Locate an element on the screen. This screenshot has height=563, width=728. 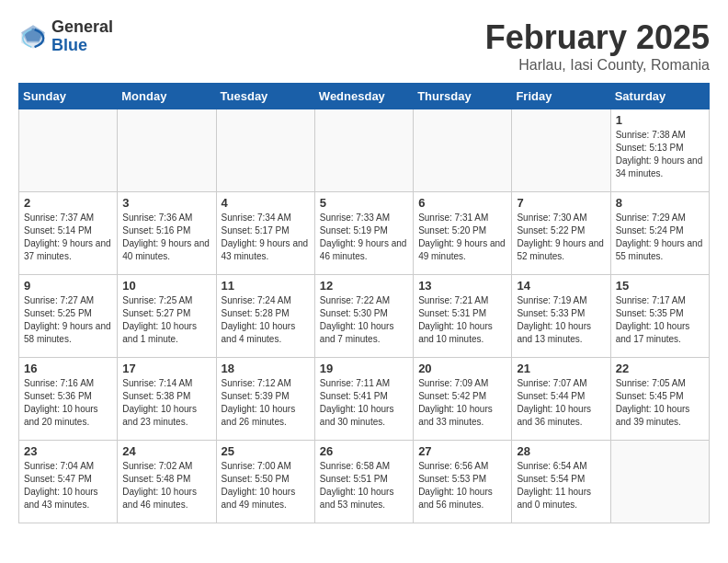
calendar-cell: 1Sunrise: 7:38 AM Sunset: 5:13 PM Daylig… is located at coordinates (660, 151).